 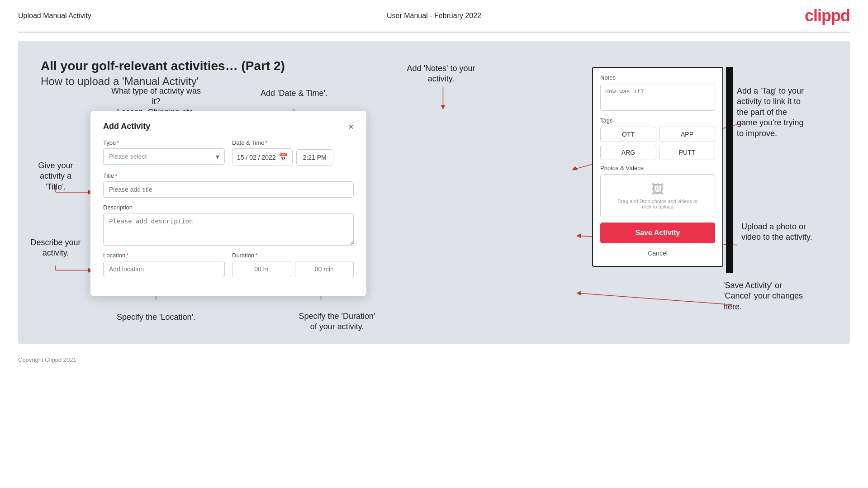 What do you see at coordinates (164, 143) in the screenshot?
I see `type-label: Type*` at bounding box center [164, 143].